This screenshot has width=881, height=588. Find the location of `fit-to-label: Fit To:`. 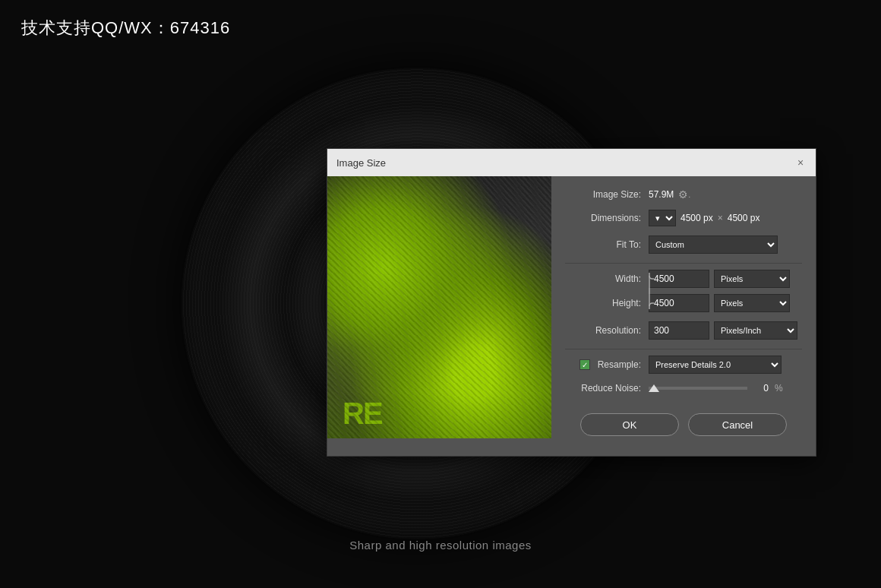

fit-to-label: Fit To: is located at coordinates (603, 245).